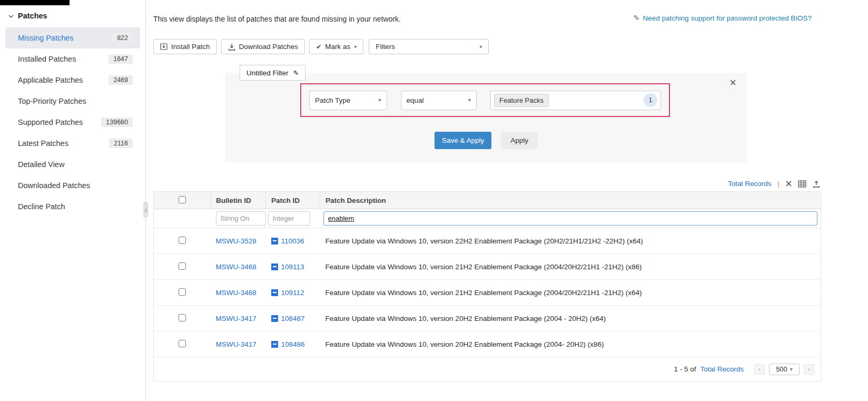 Image resolution: width=868 pixels, height=401 pixels. What do you see at coordinates (241, 218) in the screenshot?
I see `bulletin-id-filter-input` at bounding box center [241, 218].